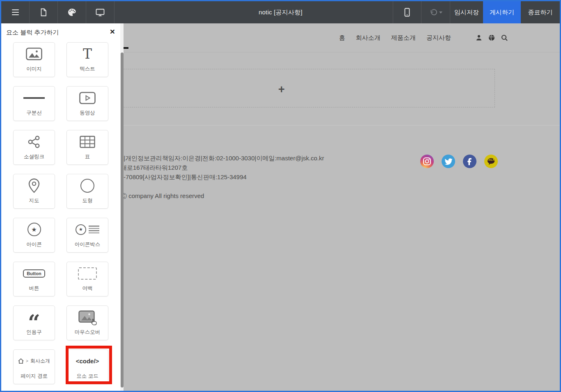  I want to click on block-divider: 구분선, so click(34, 103).